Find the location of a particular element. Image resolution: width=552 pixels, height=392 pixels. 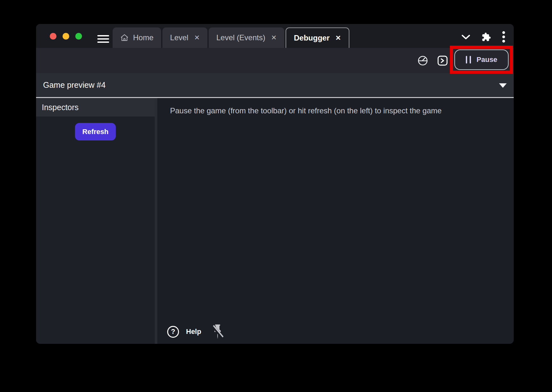

game-preview-title: Game preview #4 is located at coordinates (74, 85).